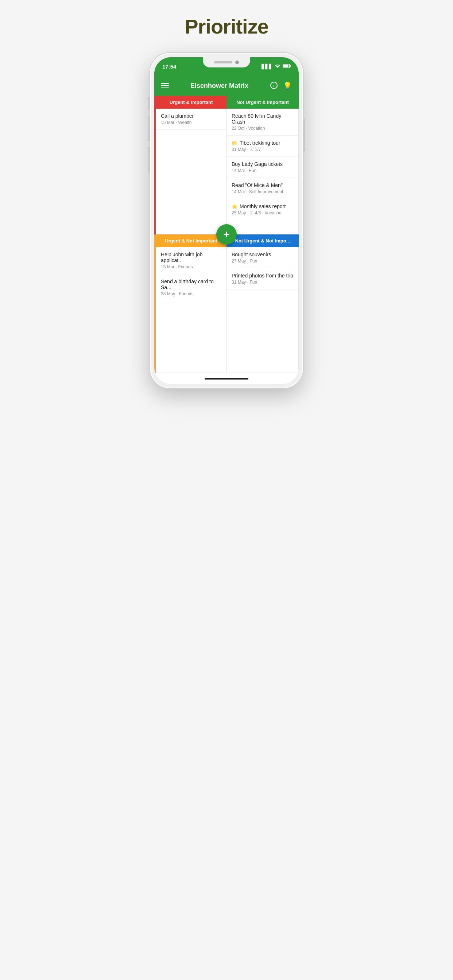  Describe the element at coordinates (274, 86) in the screenshot. I see `info-button` at that location.